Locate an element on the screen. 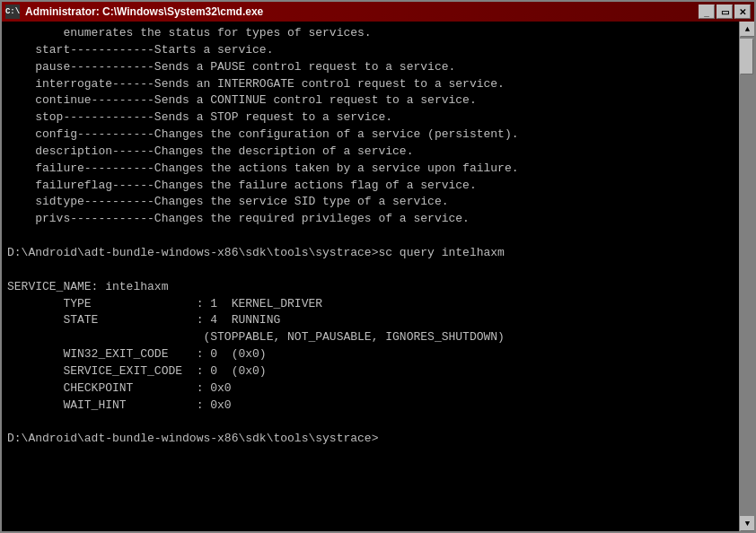 The image size is (756, 533). scroll-up-button: ▲ is located at coordinates (747, 29).